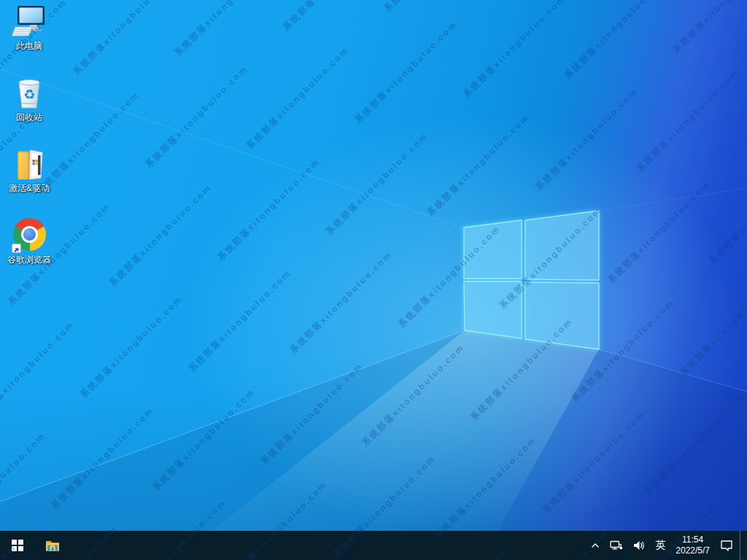 This screenshot has height=560, width=747. I want to click on show-hidden-icons-button, so click(595, 545).